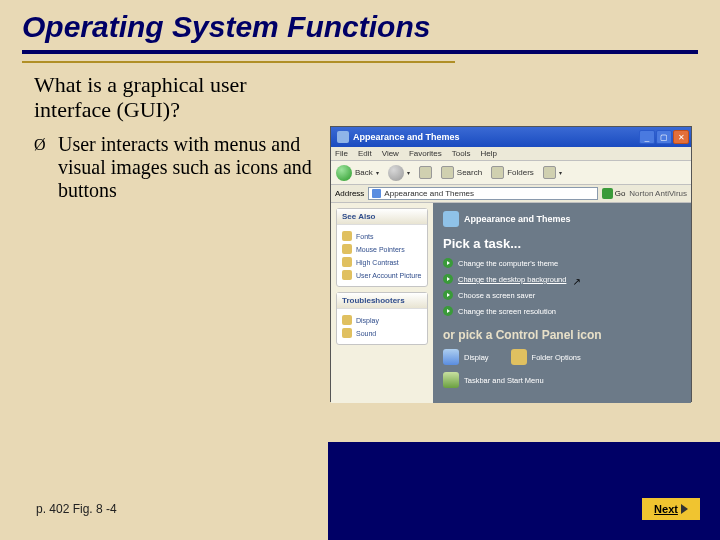  Describe the element at coordinates (511, 173) in the screenshot. I see `toolbar: Back ▾ ▾ Search Folders ▾` at that location.